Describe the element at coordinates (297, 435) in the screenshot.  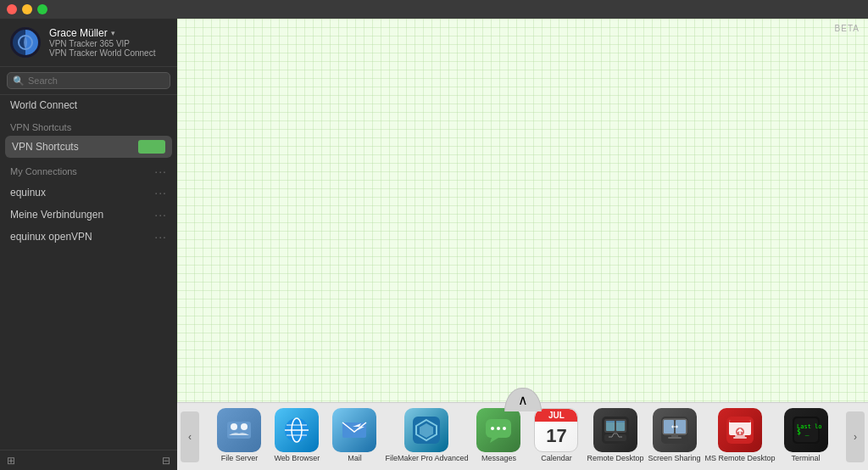
I see `dock-item-web-browser: Web Browser` at that location.